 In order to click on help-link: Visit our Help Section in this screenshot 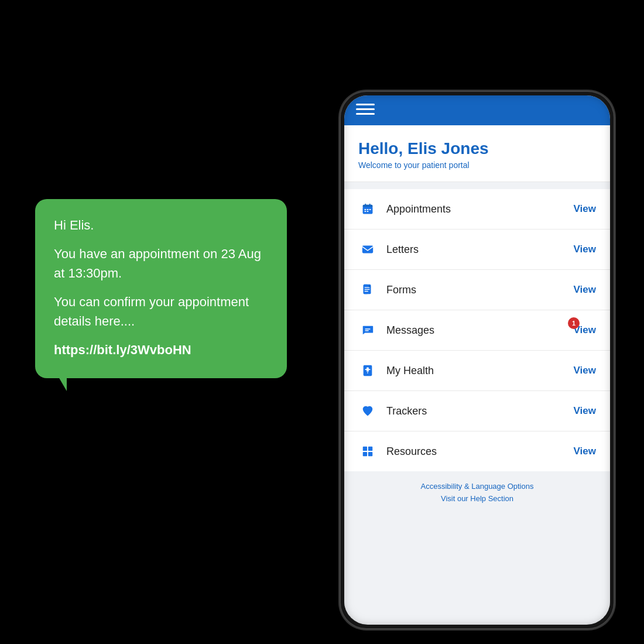, I will do `click(477, 499)`.